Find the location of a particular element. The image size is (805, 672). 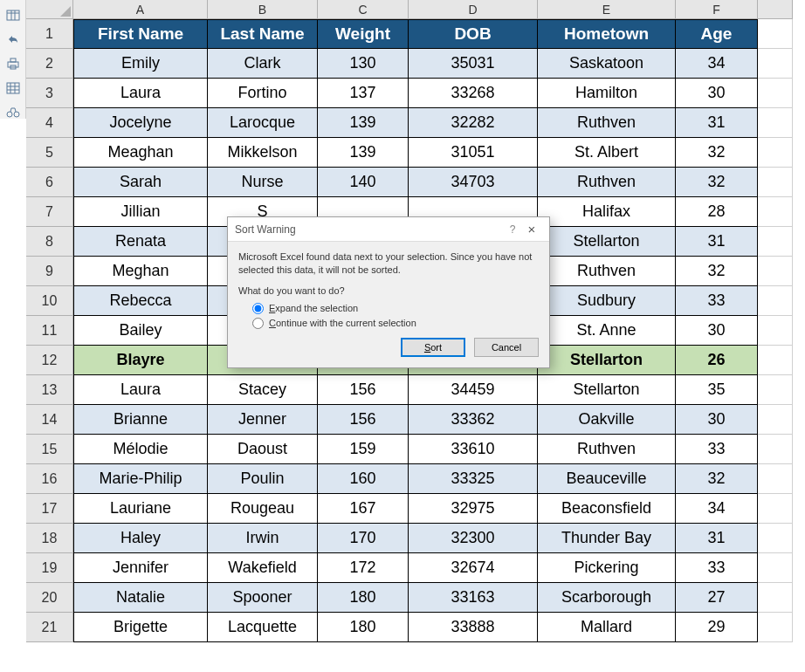

cell-c3: 137 is located at coordinates (363, 93).